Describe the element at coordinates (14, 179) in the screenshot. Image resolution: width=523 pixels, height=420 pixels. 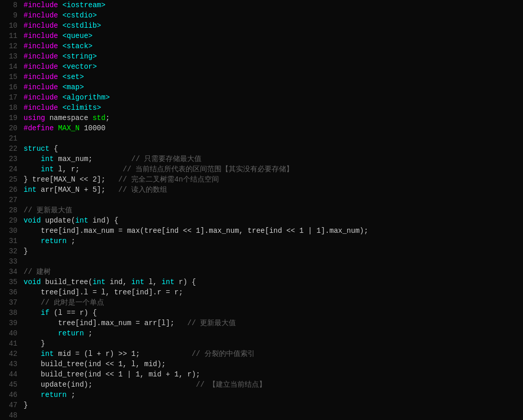
I see `line-number: 25` at that location.